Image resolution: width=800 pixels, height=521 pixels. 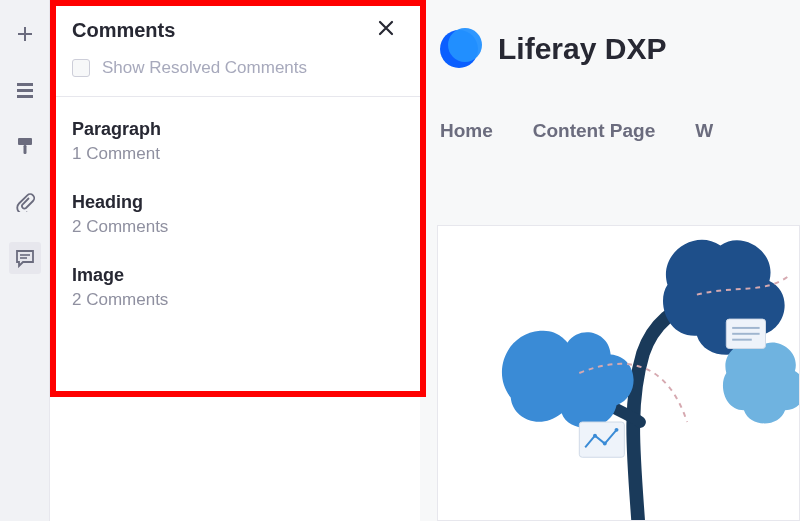 What do you see at coordinates (25, 258) in the screenshot?
I see `comments-icon` at bounding box center [25, 258].